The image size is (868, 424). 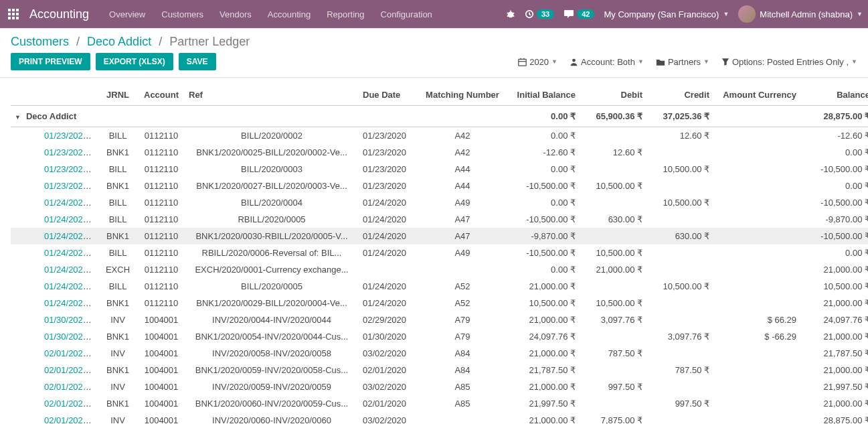 What do you see at coordinates (439, 202) in the screenshot?
I see `table-row: 01/24/2020▼BILL0112110BILL/2020/000401/2…` at bounding box center [439, 202].